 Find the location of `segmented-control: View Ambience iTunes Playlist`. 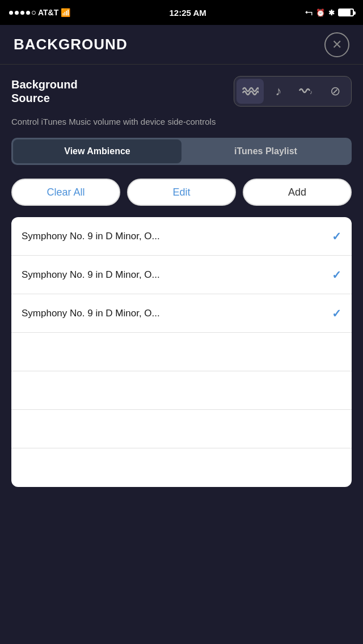

segmented-control: View Ambience iTunes Playlist is located at coordinates (182, 151).